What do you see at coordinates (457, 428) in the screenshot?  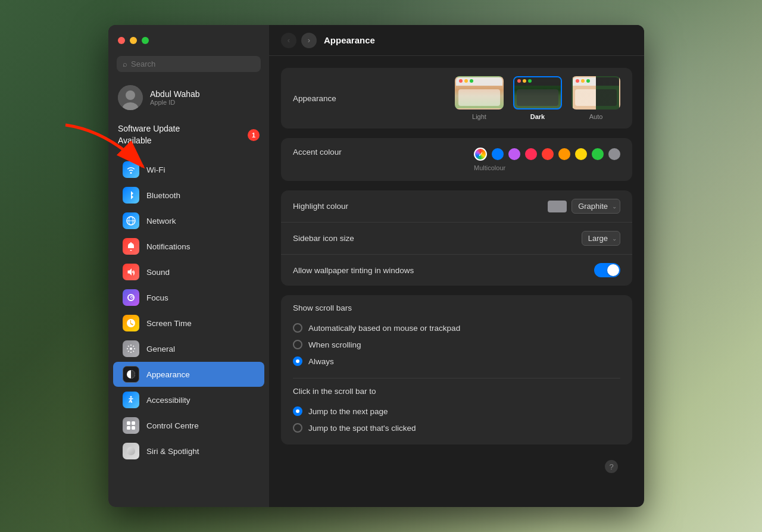 I see `jump-spot-option: Jump to the spot that's clicked` at bounding box center [457, 428].